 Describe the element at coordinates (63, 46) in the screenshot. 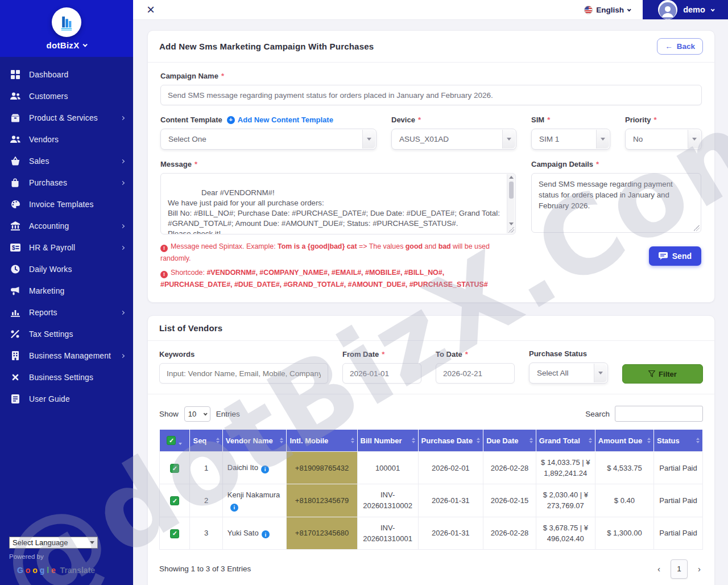

I see `brand-name: dotBizX` at that location.